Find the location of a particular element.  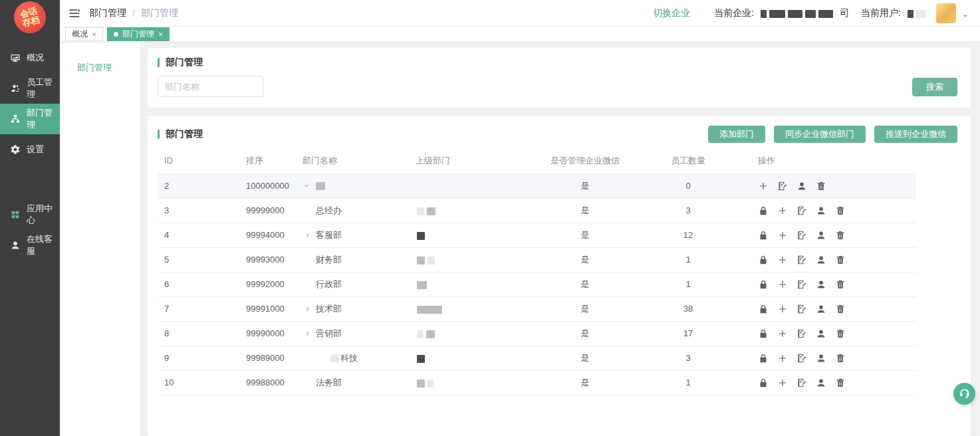

main-sidebar: 会话 存档 概况员工管理部门管理设置应用中心在线客服 is located at coordinates (30, 218).